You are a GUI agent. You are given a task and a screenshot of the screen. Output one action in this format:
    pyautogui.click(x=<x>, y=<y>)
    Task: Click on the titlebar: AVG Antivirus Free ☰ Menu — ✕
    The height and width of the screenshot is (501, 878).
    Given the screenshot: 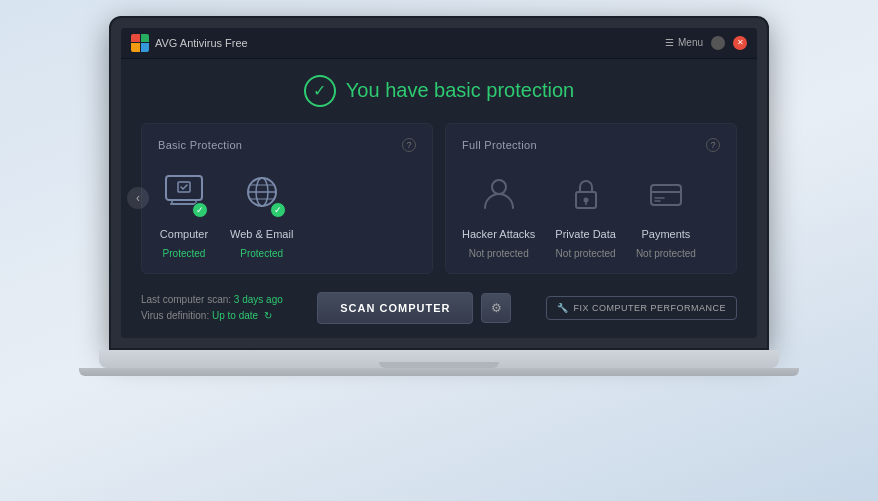 What is the action you would take?
    pyautogui.click(x=439, y=44)
    